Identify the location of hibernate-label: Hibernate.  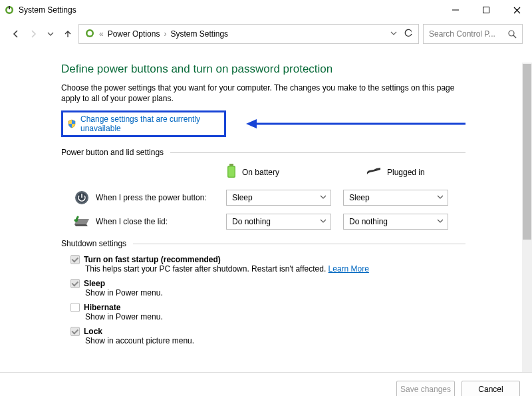
(102, 307).